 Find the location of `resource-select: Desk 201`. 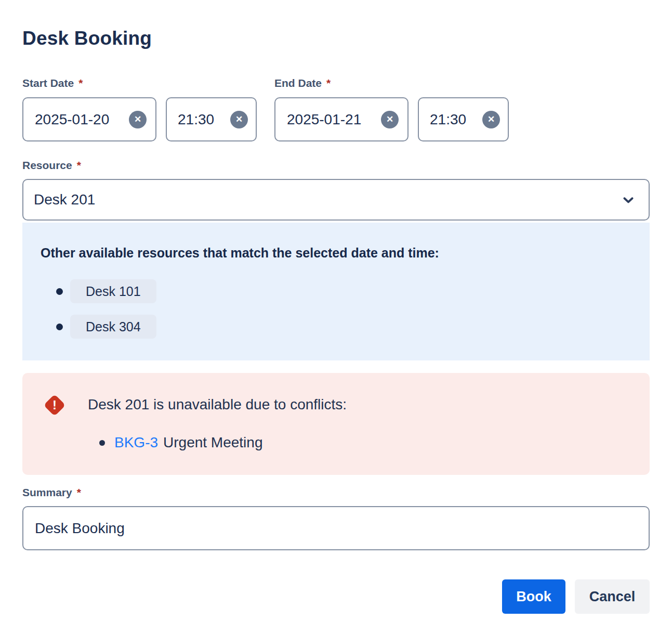

resource-select: Desk 201 is located at coordinates (336, 200).